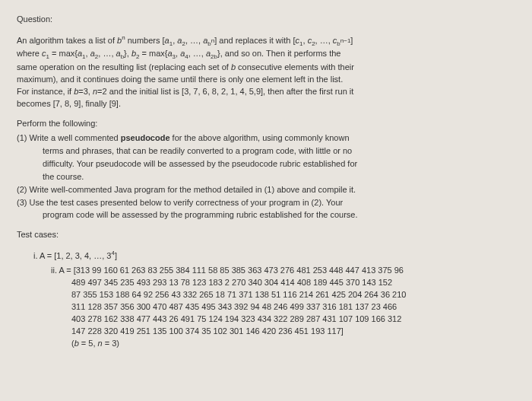 The width and height of the screenshot is (532, 401). I want to click on question-heading: Question:, so click(266, 20).